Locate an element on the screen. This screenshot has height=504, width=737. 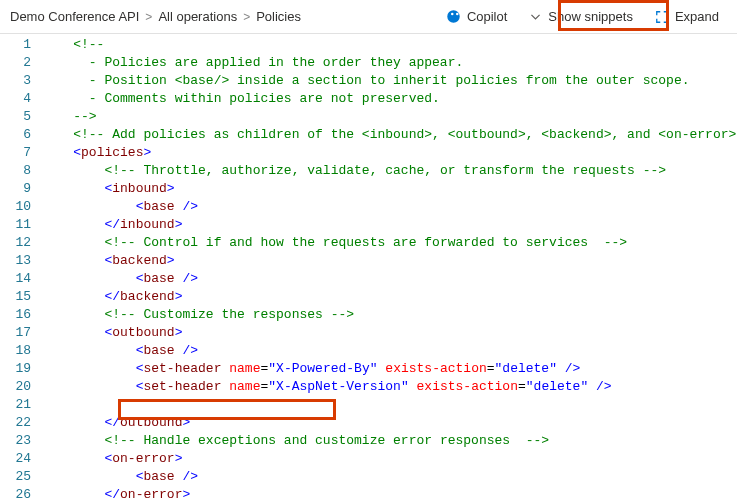
code-line: <policies> is located at coordinates (390, 153).